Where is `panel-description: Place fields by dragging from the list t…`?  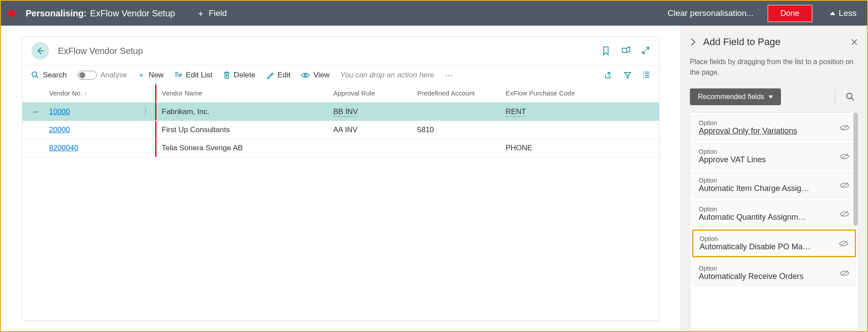
panel-description: Place fields by dragging from the list t… is located at coordinates (774, 67).